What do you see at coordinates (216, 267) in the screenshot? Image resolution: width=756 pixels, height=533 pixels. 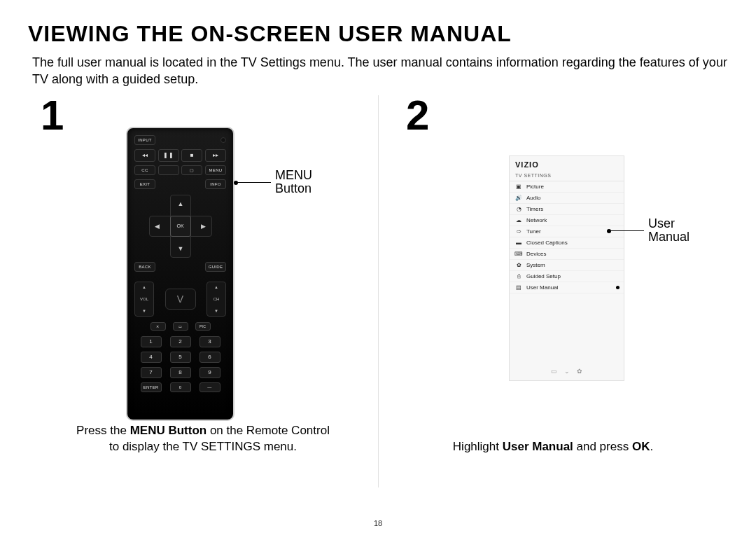 I see `remote-guide-button: GUIDE` at bounding box center [216, 267].